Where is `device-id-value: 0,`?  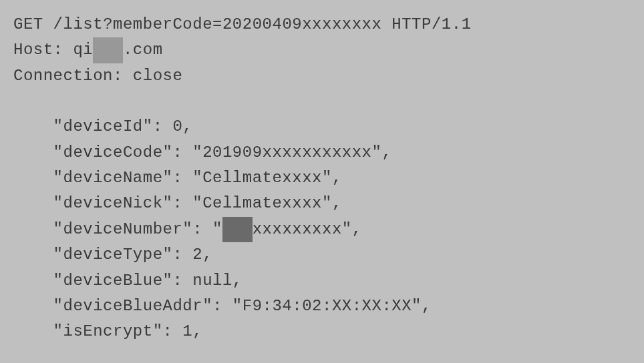
device-id-value: 0, is located at coordinates (182, 127).